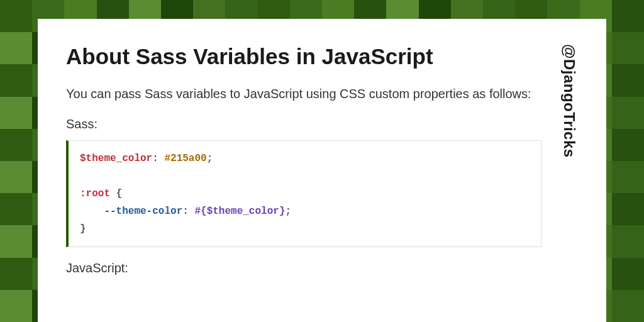 Image resolution: width=644 pixels, height=322 pixels. I want to click on sass-label: Sass:, so click(304, 125).